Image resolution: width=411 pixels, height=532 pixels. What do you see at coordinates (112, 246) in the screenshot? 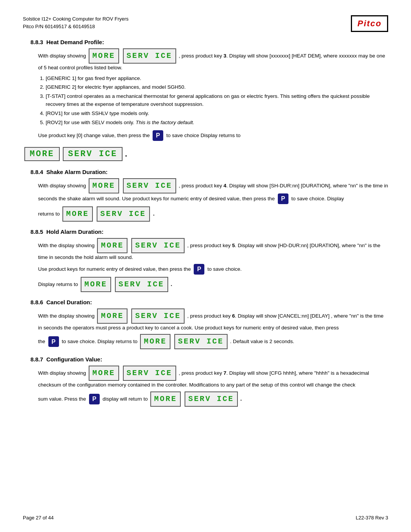
I see `display-more-885: MORE` at bounding box center [112, 246].